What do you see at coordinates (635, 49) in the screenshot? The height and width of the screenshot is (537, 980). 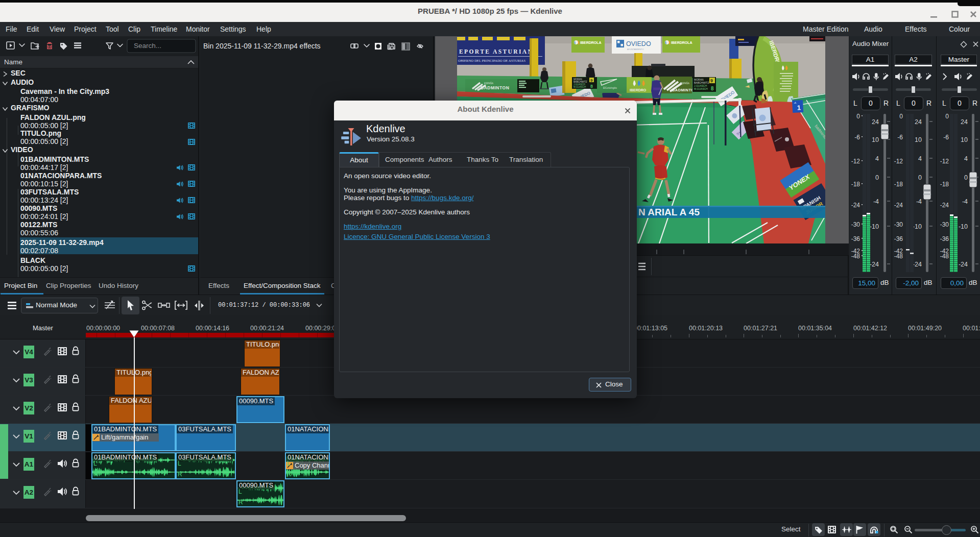 I see `svg-text: AYUNTAMIENTO` at bounding box center [635, 49].